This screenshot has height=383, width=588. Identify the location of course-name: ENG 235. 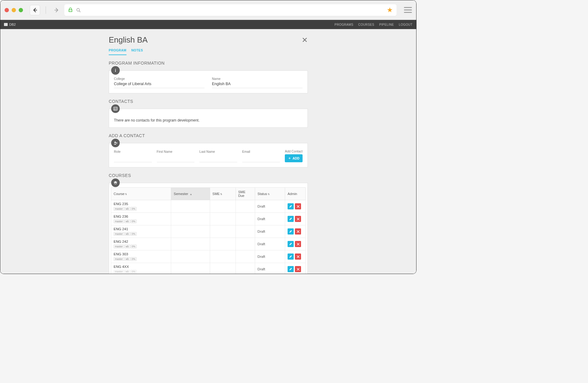
(141, 204).